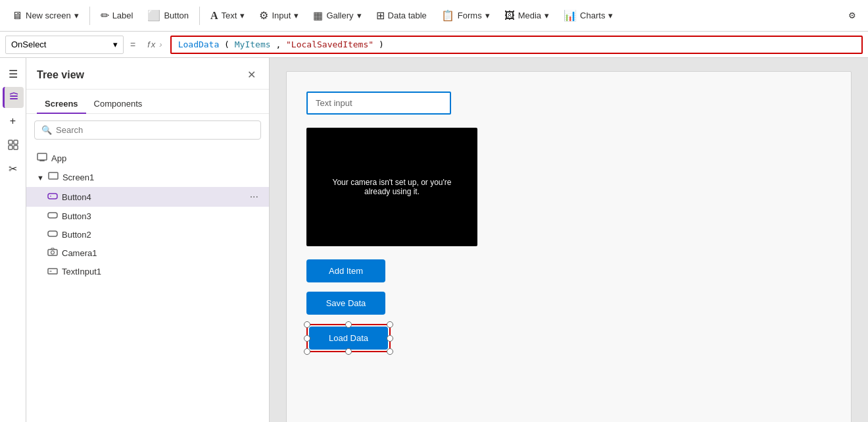 Image resolution: width=868 pixels, height=422 pixels. What do you see at coordinates (60, 75) in the screenshot?
I see `tree-view-title: Tree view` at bounding box center [60, 75].